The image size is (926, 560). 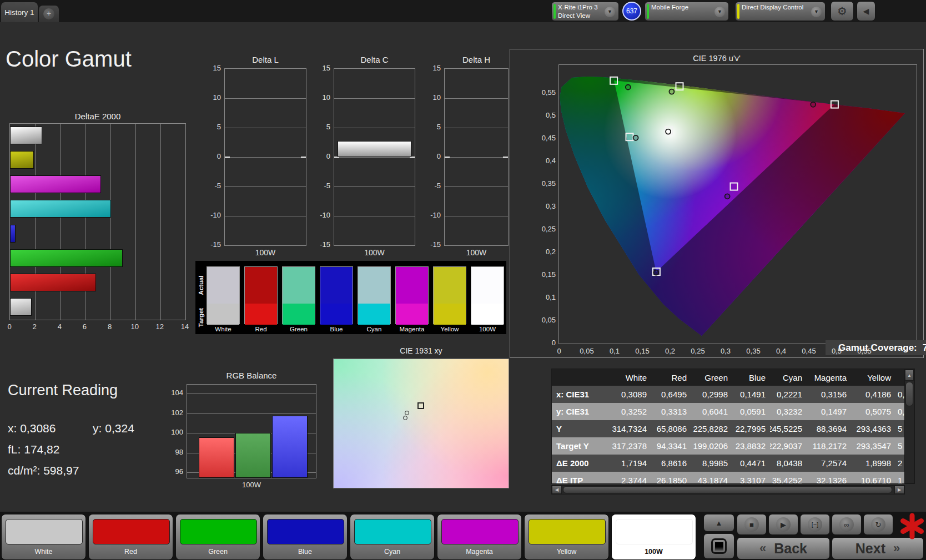 What do you see at coordinates (847, 524) in the screenshot?
I see `infinity-button: ∞` at bounding box center [847, 524].